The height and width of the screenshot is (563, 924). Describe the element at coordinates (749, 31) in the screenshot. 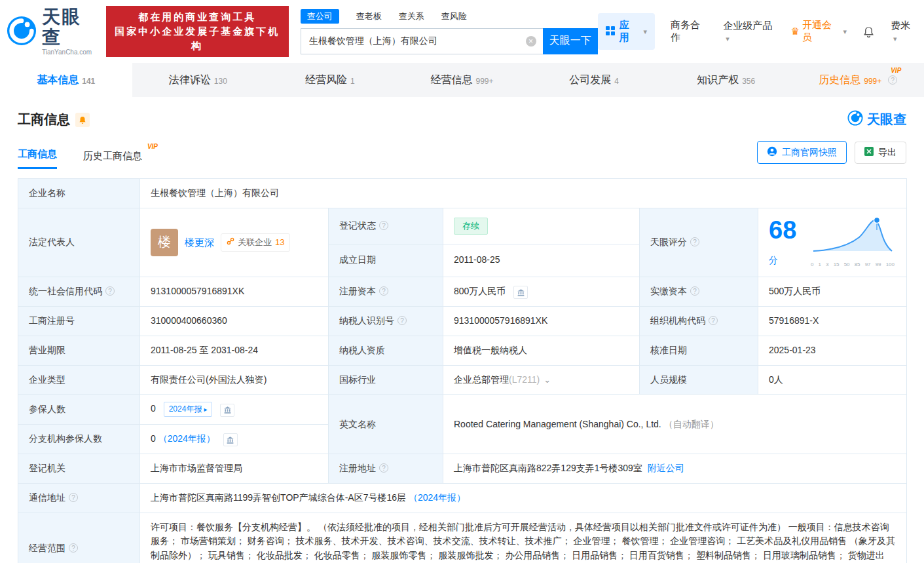

I see `menu-enterprise-products: 企业级产品` at that location.